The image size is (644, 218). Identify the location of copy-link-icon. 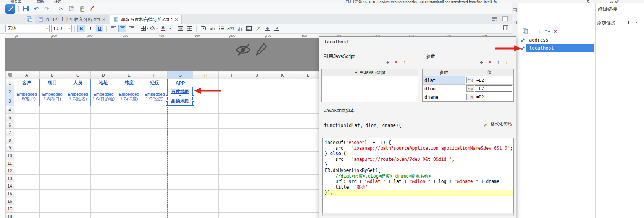
(525, 31).